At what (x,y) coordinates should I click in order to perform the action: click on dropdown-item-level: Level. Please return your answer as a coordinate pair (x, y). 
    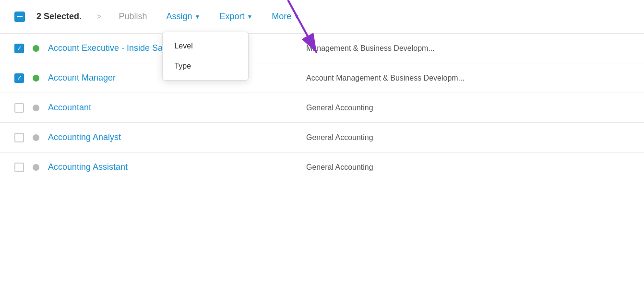
    Looking at the image, I should click on (205, 46).